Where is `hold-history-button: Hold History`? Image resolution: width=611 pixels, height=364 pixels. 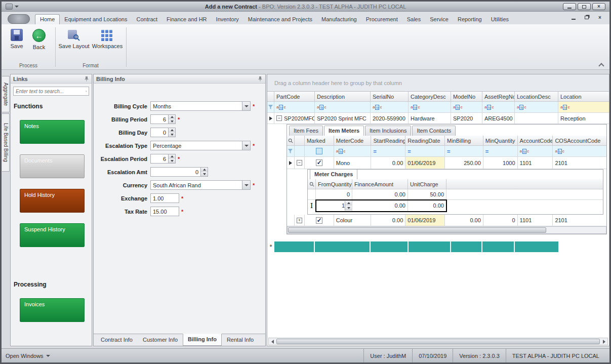 hold-history-button: Hold History is located at coordinates (52, 200).